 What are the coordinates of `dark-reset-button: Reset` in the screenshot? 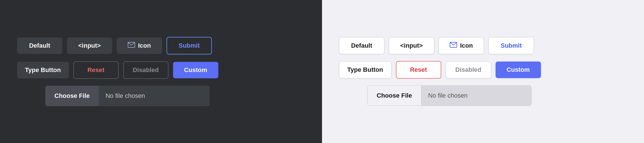 It's located at (96, 70).